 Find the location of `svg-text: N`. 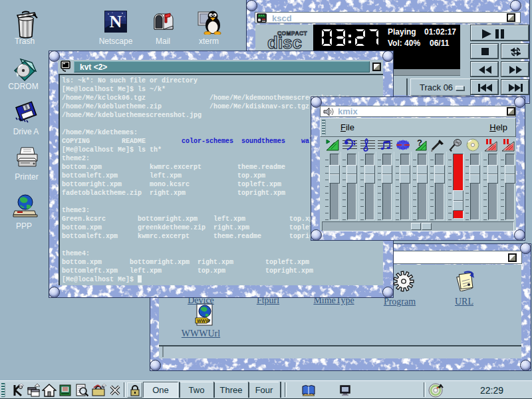

svg-text: N is located at coordinates (116, 21).